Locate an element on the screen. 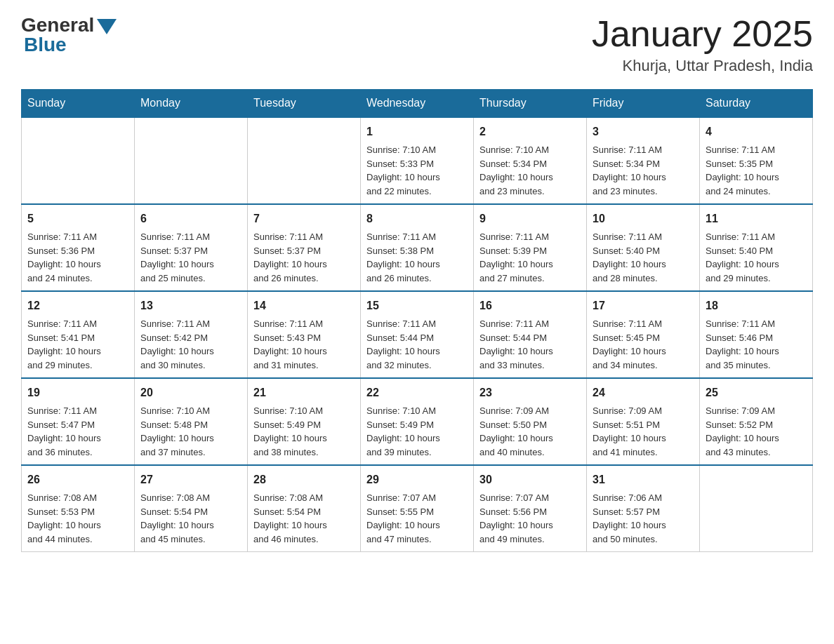 The image size is (834, 644). day-number: 16 is located at coordinates (530, 306).